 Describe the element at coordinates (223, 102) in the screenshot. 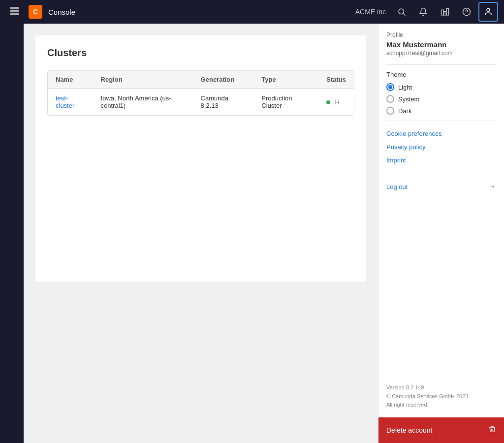

I see `cell-generation: Camunda 8.2.13` at that location.